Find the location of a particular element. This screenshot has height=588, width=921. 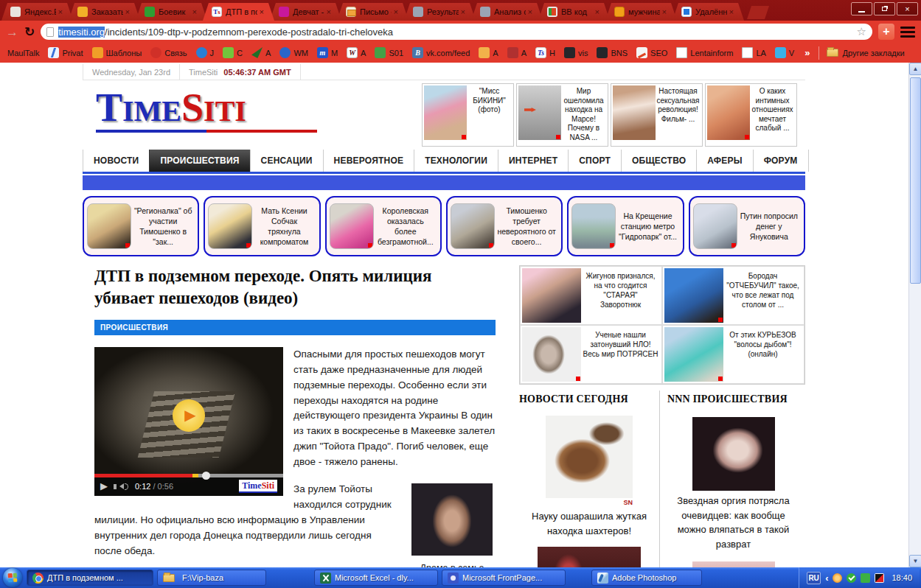

teaser-item: "Регионалка" об участии Тимошенко в "зак… is located at coordinates (141, 226).